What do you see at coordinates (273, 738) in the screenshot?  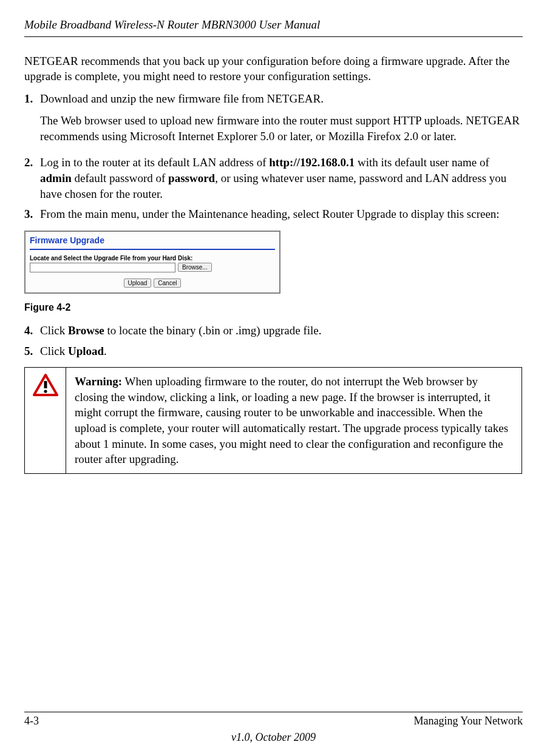 I see `version-date: v1.0, October 2009` at bounding box center [273, 738].